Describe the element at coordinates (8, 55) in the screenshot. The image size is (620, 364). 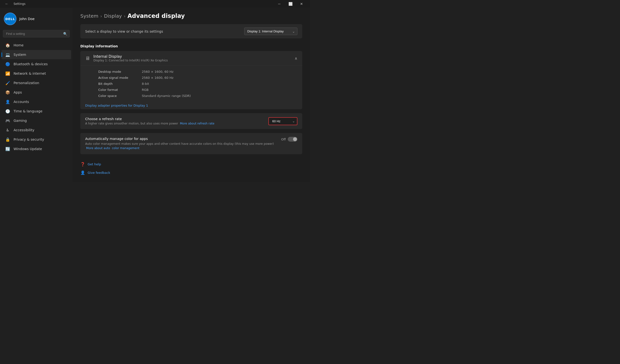
I see `nav-icon-system: 💻` at that location.